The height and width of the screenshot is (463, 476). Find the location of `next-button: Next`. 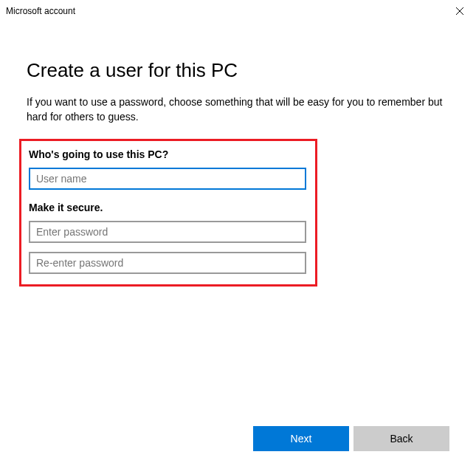

next-button: Next is located at coordinates (301, 439).